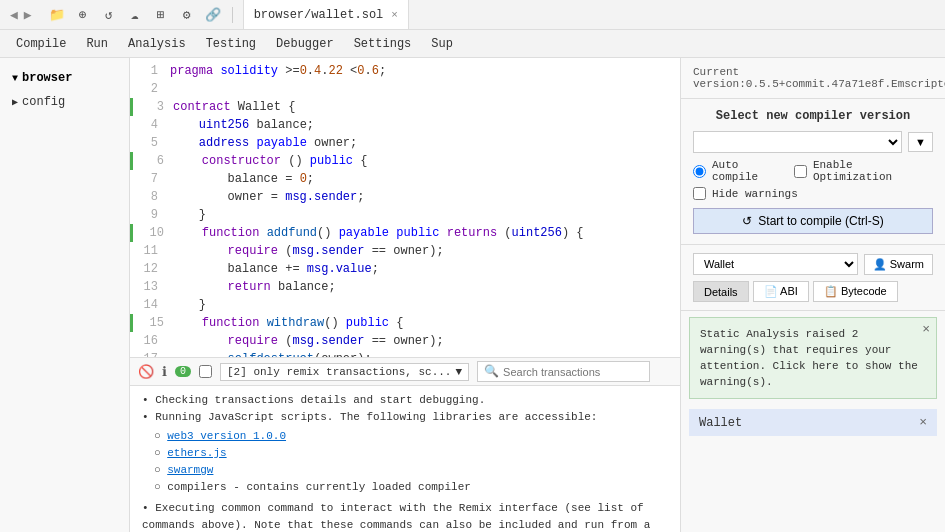 This screenshot has width=945, height=532. I want to click on link-icon: 🔗, so click(213, 15).